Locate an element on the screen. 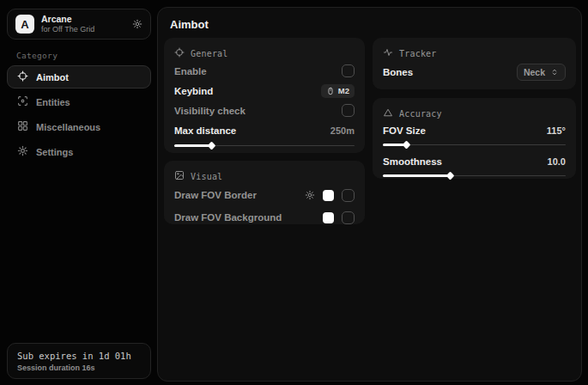 The width and height of the screenshot is (588, 385). visibility-check-label: Visibility check is located at coordinates (209, 111).